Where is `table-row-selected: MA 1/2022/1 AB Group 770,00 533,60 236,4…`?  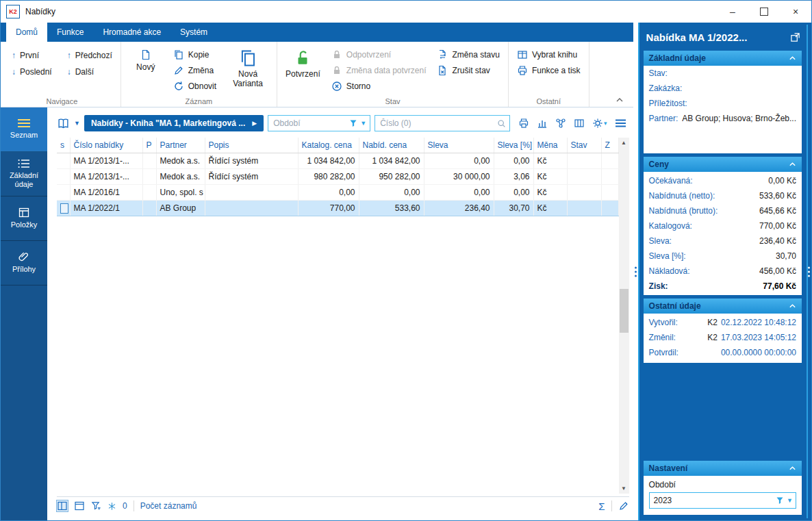
table-row-selected: MA 1/2022/1 AB Group 770,00 533,60 236,4… is located at coordinates (338, 208).